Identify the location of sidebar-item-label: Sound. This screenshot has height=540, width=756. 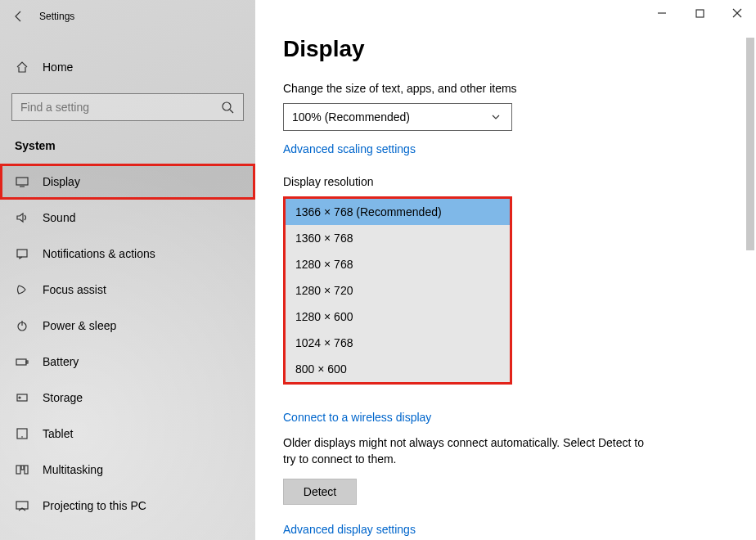
(59, 218).